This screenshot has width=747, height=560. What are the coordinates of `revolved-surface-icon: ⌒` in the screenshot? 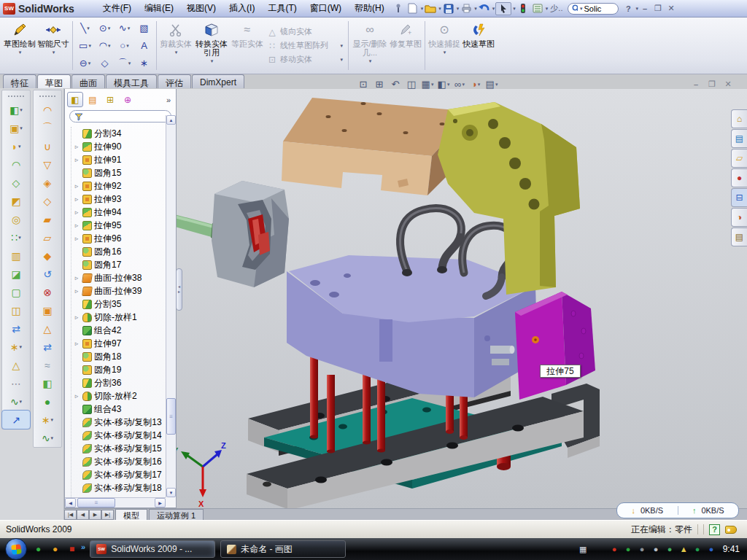 It's located at (47, 128).